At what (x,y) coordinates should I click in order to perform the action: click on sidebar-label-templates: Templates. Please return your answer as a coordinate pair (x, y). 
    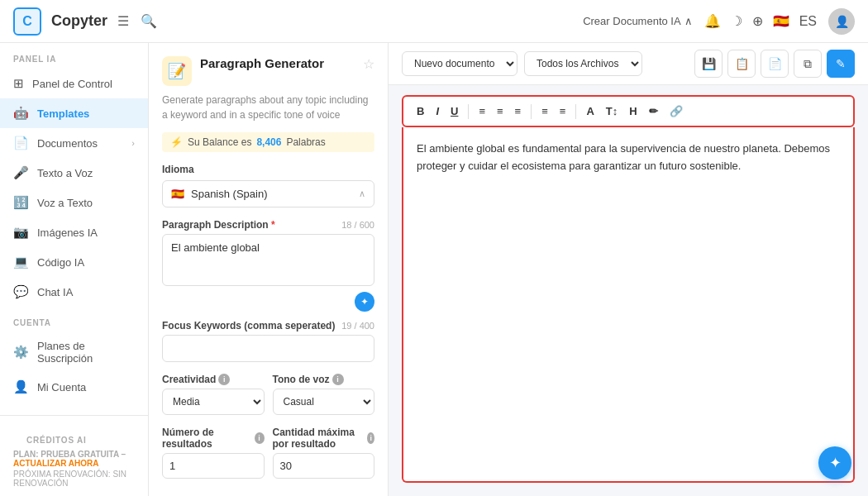
    Looking at the image, I should click on (63, 114).